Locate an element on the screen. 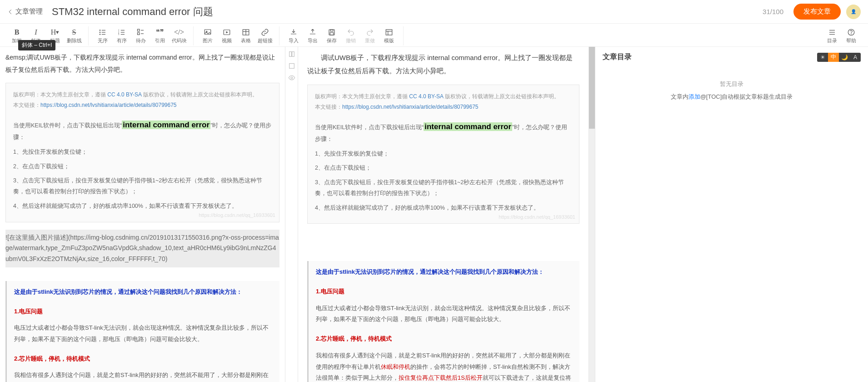 The height and width of the screenshot is (382, 868). source-link-preview: https://blog.csdn.net/lvshitianxia/artic… is located at coordinates (410, 107).